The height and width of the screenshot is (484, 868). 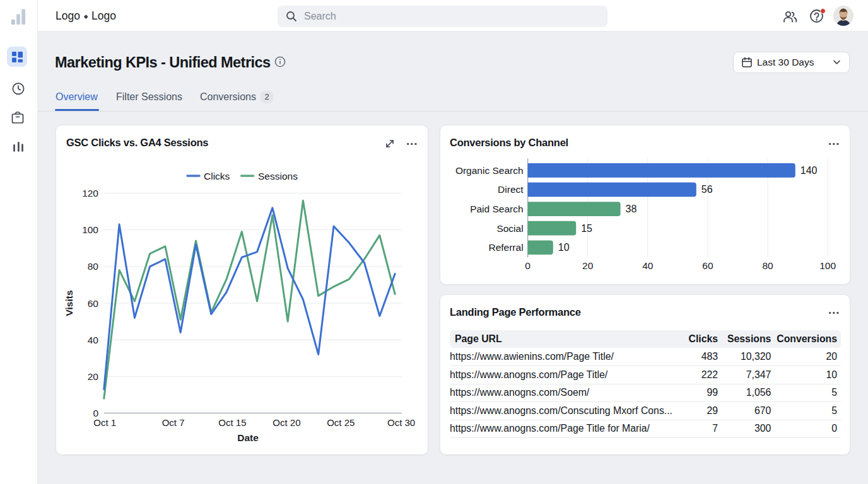 I want to click on svg-text: 38, so click(x=631, y=209).